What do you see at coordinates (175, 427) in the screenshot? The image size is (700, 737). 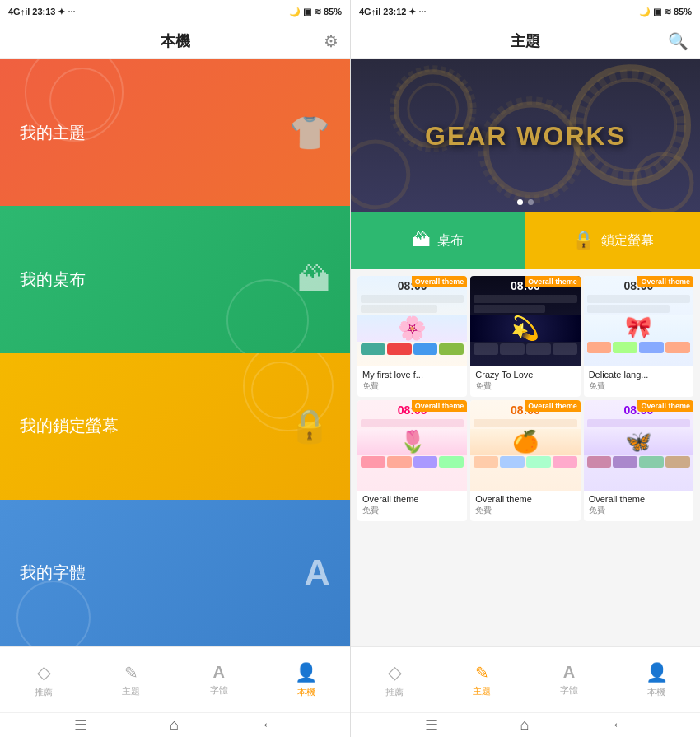 I see `my-lockscreen-tile: 我的鎖定螢幕 🔒` at bounding box center [175, 427].